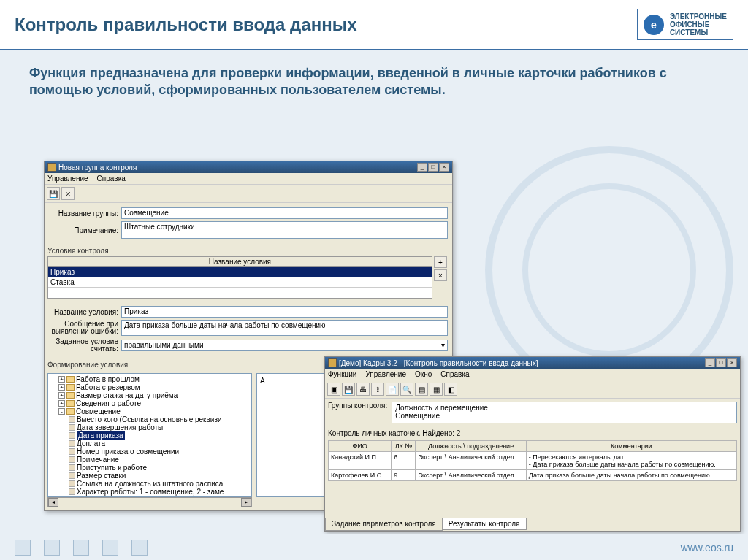 Image resolution: width=748 pixels, height=560 pixels. What do you see at coordinates (654, 25) in the screenshot?
I see `logo-icon: e` at bounding box center [654, 25].